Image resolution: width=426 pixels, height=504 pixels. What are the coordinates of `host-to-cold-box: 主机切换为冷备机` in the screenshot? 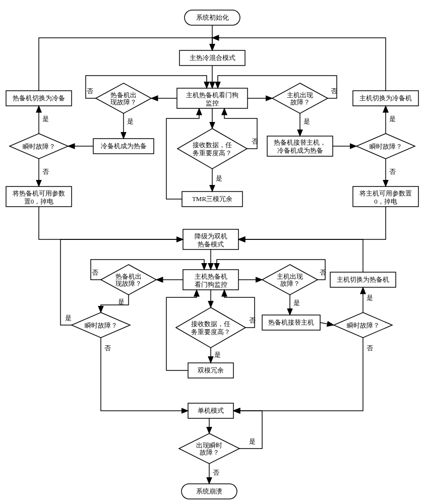 It's located at (386, 98).